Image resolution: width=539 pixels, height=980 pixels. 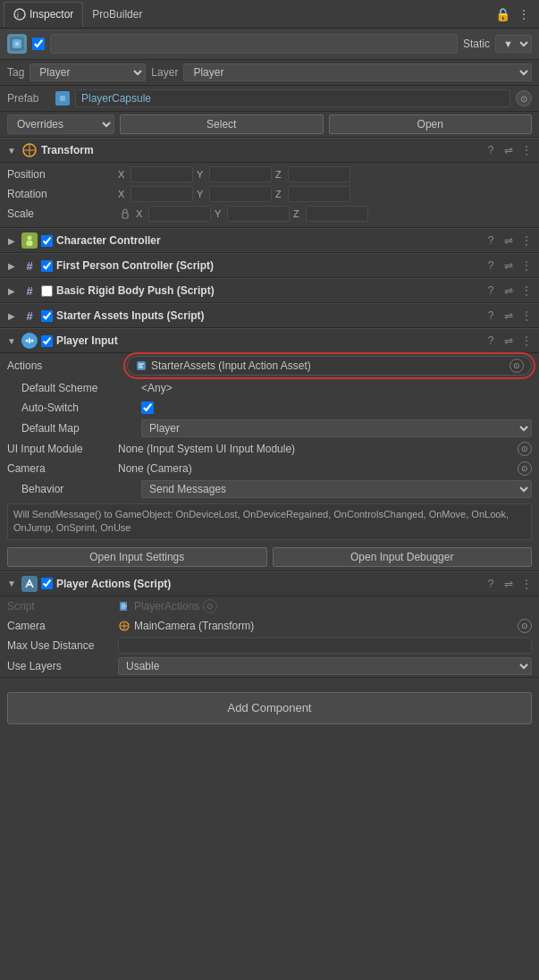 What do you see at coordinates (431, 124) in the screenshot?
I see `open-button: Open` at bounding box center [431, 124].